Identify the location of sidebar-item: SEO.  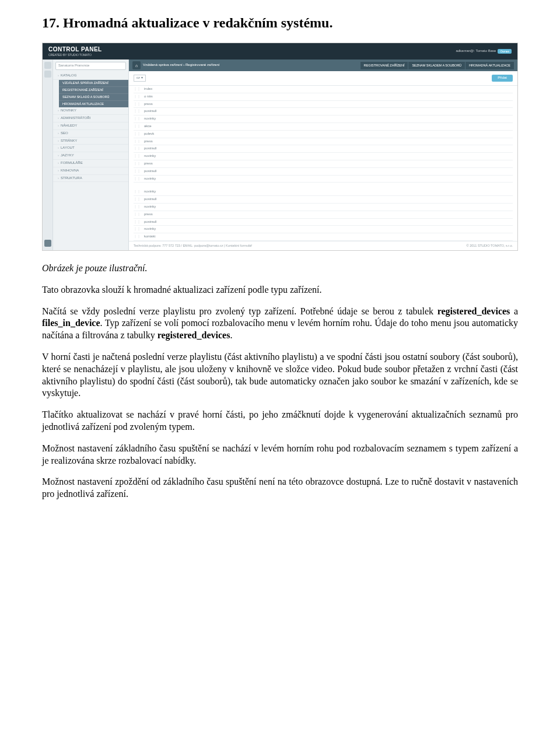
(91, 134).